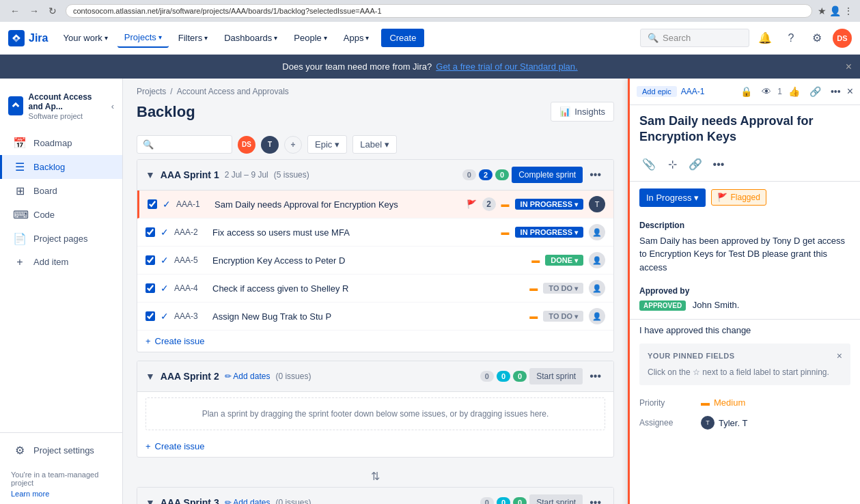 This screenshot has height=504, width=860. What do you see at coordinates (816, 92) in the screenshot?
I see `panel-share-button: 🔗` at bounding box center [816, 92].